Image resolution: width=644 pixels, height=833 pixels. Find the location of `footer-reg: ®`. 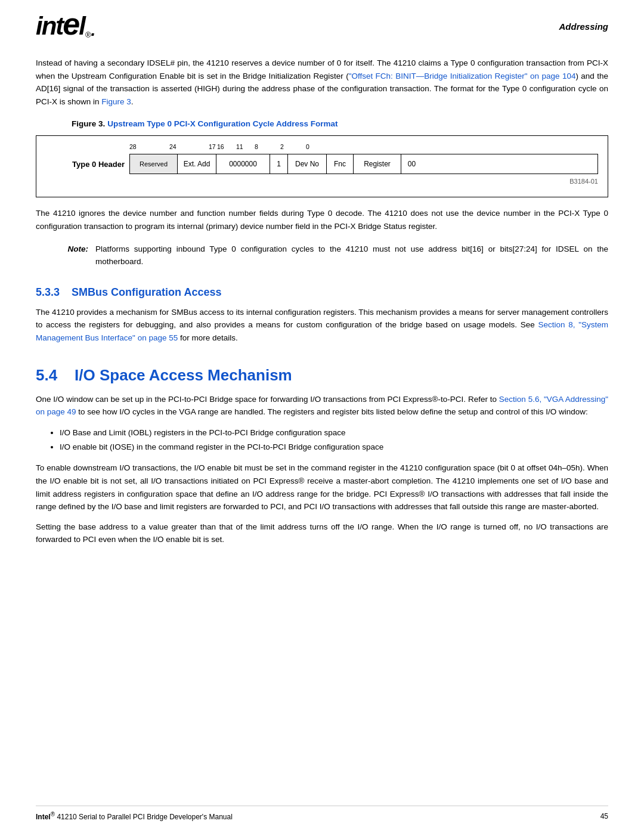

footer-reg: ® is located at coordinates (52, 815).